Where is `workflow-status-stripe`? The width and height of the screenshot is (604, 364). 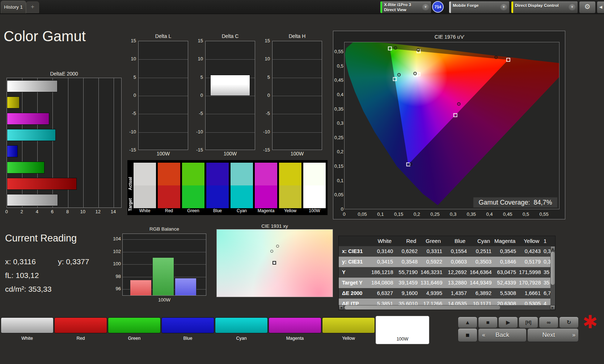
workflow-status-stripe is located at coordinates (512, 7).